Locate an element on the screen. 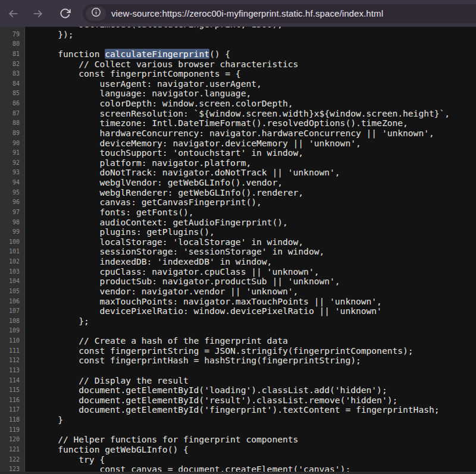  line-code: const fingerprintHash = hashString(finge… is located at coordinates (193, 360).